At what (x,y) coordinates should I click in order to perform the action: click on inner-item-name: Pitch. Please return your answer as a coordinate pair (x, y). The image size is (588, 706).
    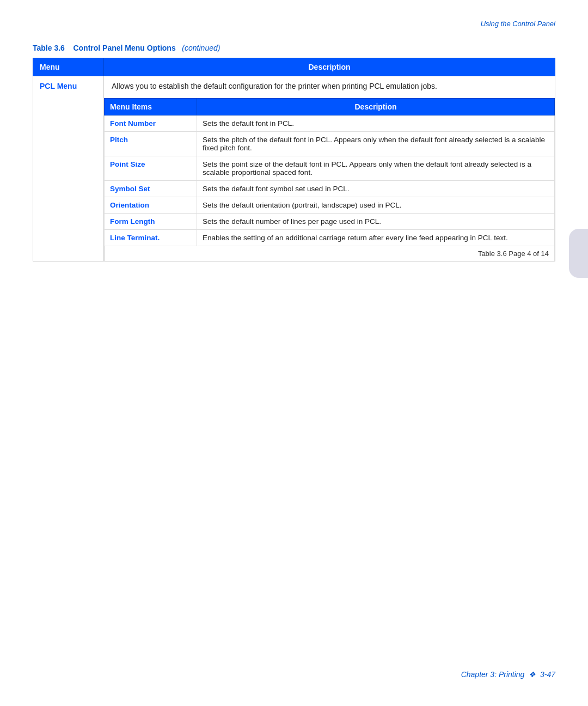
    Looking at the image, I should click on (151, 144).